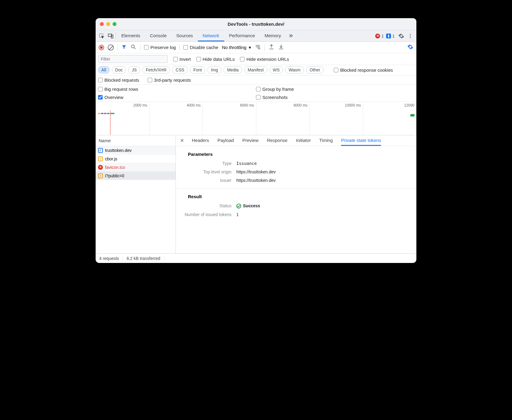 The width and height of the screenshot is (512, 420). Describe the element at coordinates (233, 70) in the screenshot. I see `type-chip-media: Media` at that location.